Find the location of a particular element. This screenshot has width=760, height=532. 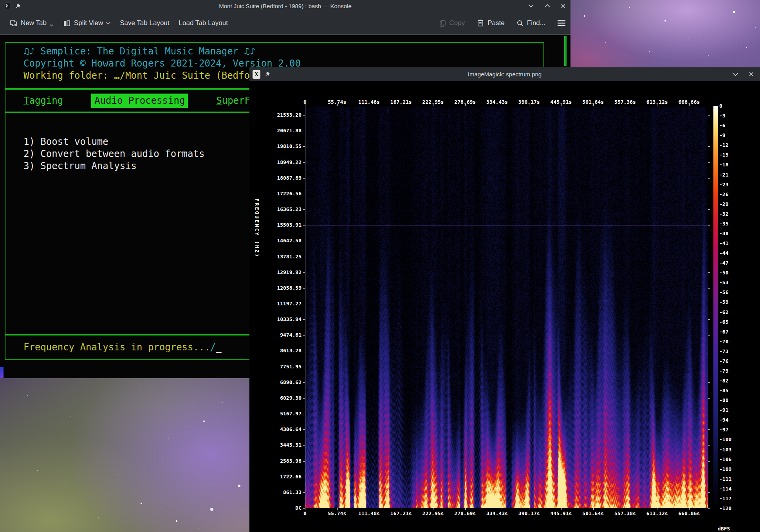

time-tick-label: 557.38s is located at coordinates (625, 514).